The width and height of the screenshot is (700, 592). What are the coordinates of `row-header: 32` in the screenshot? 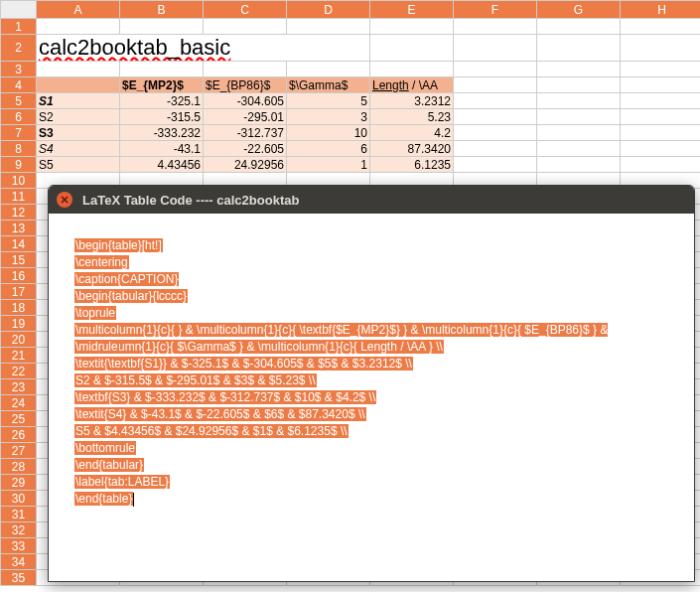 It's located at (19, 530).